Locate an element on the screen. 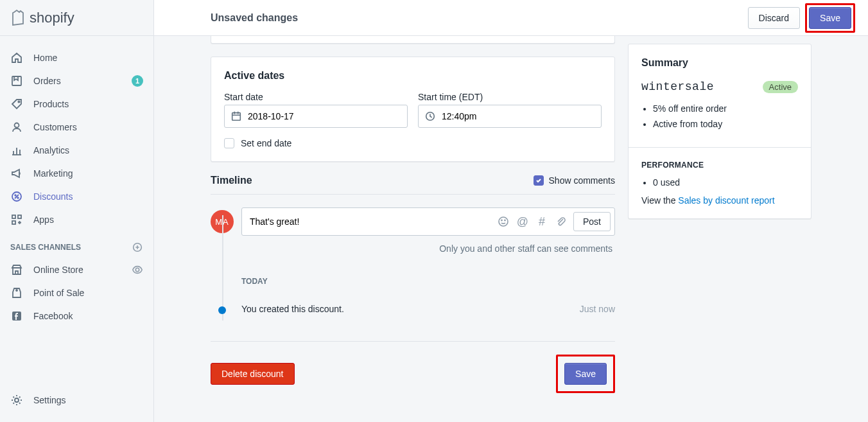  discard-button: Discard is located at coordinates (774, 18).